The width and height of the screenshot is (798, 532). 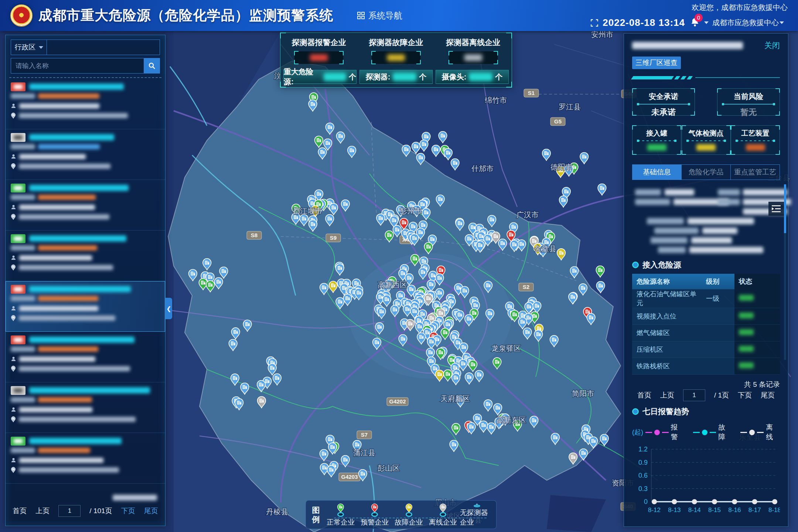 I want to click on search-button, so click(x=152, y=66).